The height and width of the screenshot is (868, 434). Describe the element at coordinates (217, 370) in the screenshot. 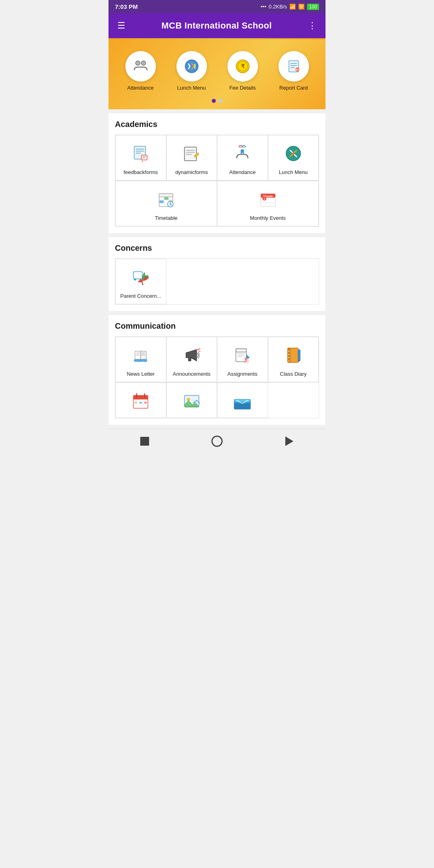

I see `communication-section: Communication News Letter` at that location.